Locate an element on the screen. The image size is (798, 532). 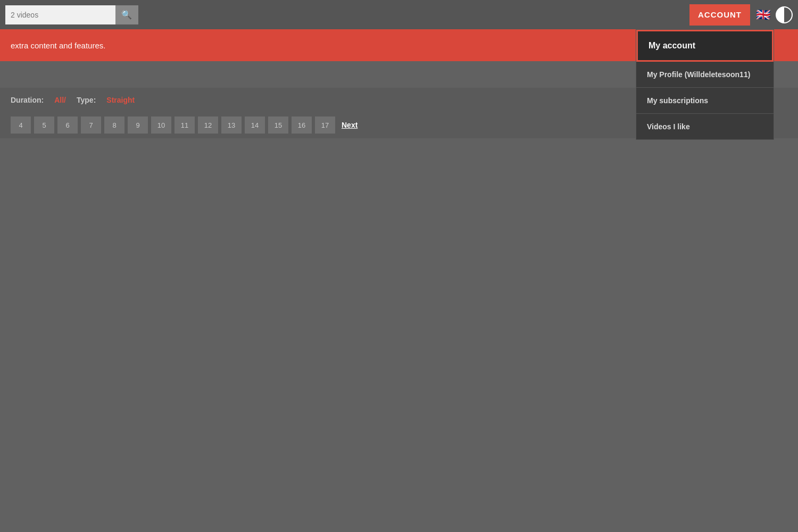
page-number-10: 10 is located at coordinates (161, 125).